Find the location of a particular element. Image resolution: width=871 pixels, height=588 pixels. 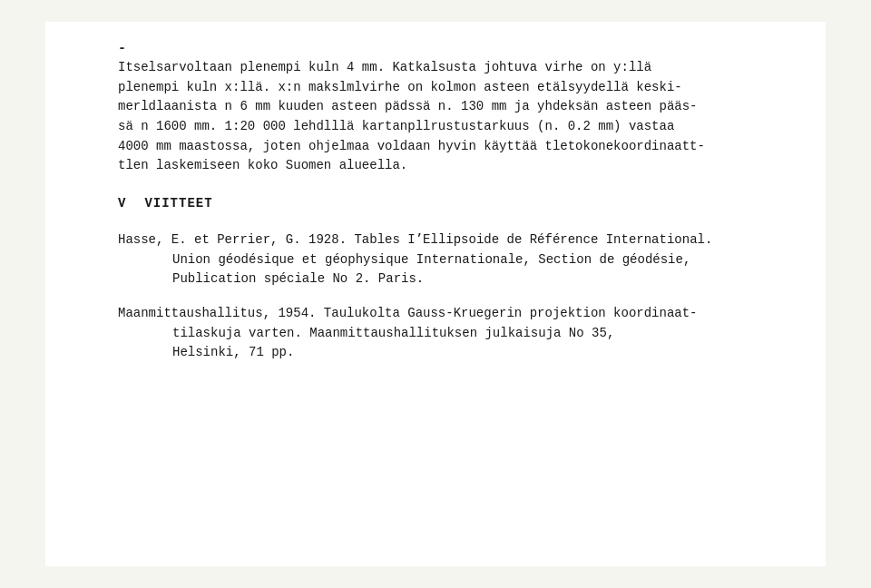

main-paragraph: Itselsarvoltaan plenempi kuln 4 mm. Katk… is located at coordinates (436, 117).